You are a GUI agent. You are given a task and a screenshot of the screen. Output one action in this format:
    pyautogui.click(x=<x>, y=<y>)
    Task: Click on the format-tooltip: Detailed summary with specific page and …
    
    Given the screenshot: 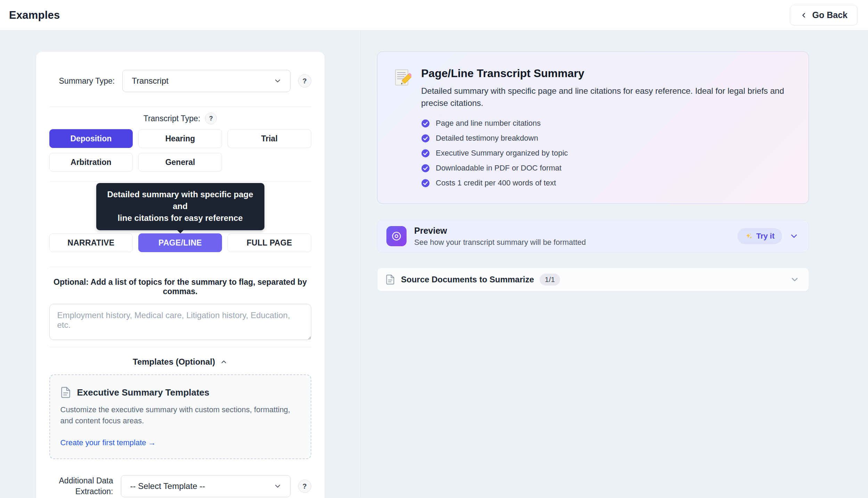 What is the action you would take?
    pyautogui.click(x=180, y=207)
    